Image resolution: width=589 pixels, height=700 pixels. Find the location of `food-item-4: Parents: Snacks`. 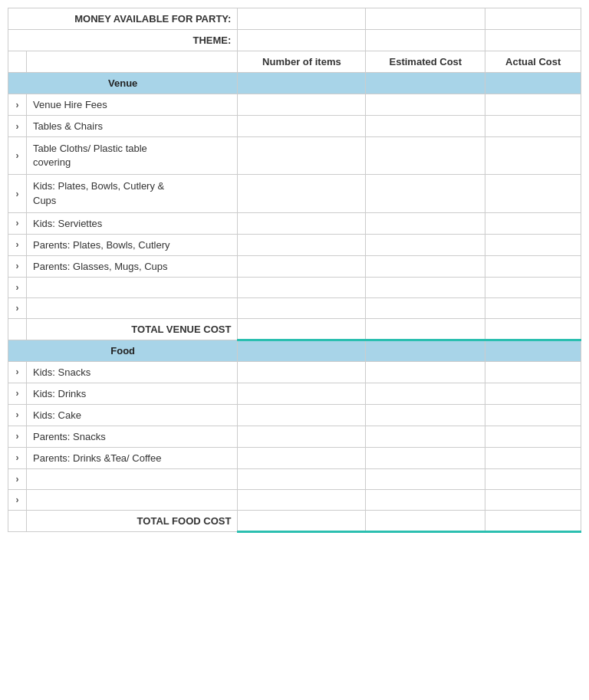

food-item-4: Parents: Snacks is located at coordinates (132, 436).